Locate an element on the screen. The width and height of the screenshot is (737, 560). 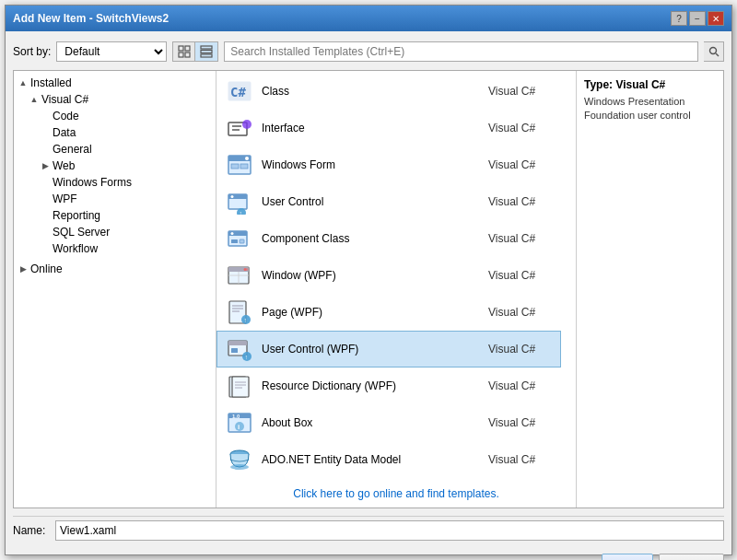
help-button: ? is located at coordinates (679, 18).